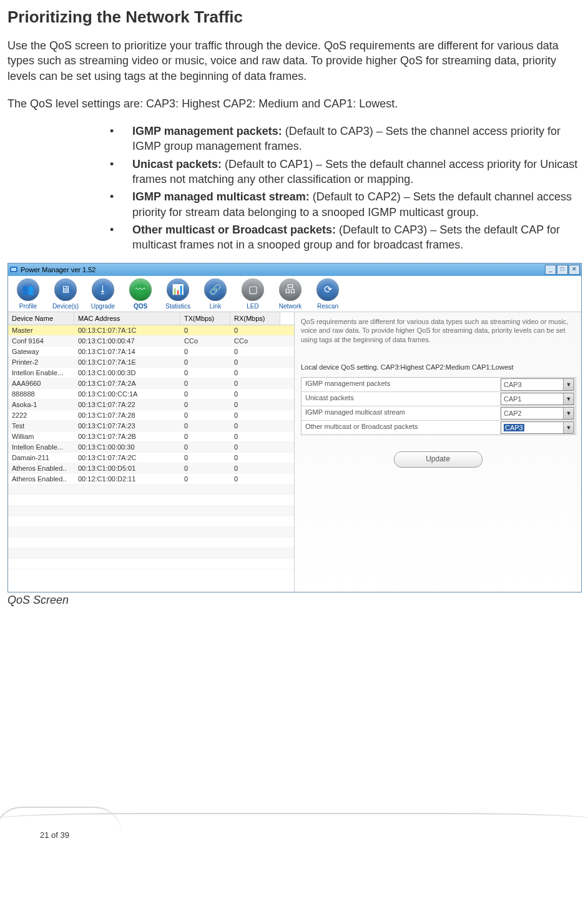 Image resolution: width=588 pixels, height=924 pixels. I want to click on col-tx: TX(Mbps), so click(205, 318).